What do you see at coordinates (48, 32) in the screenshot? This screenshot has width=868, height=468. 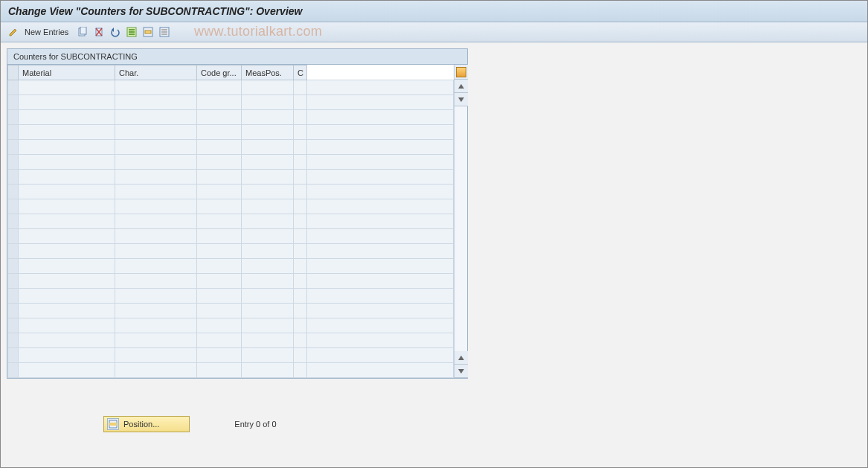 I see `new-entries-button: New Entries` at bounding box center [48, 32].